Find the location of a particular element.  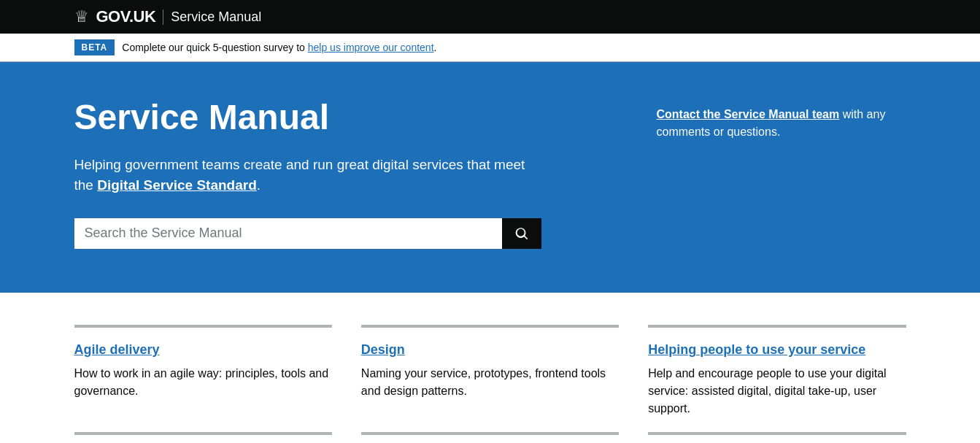

topic-item: Technology Choosing technology, developm… is located at coordinates (776, 438).